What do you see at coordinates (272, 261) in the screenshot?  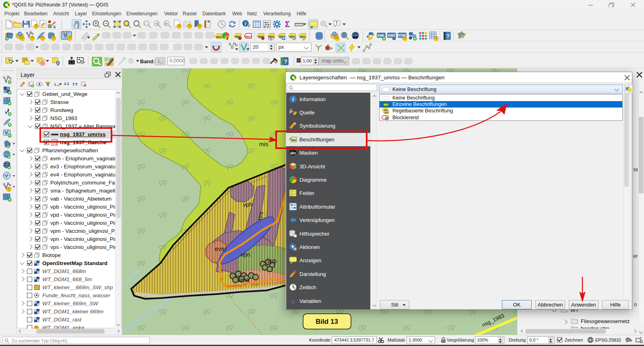 I see `svg-text: vpb` at bounding box center [272, 261].